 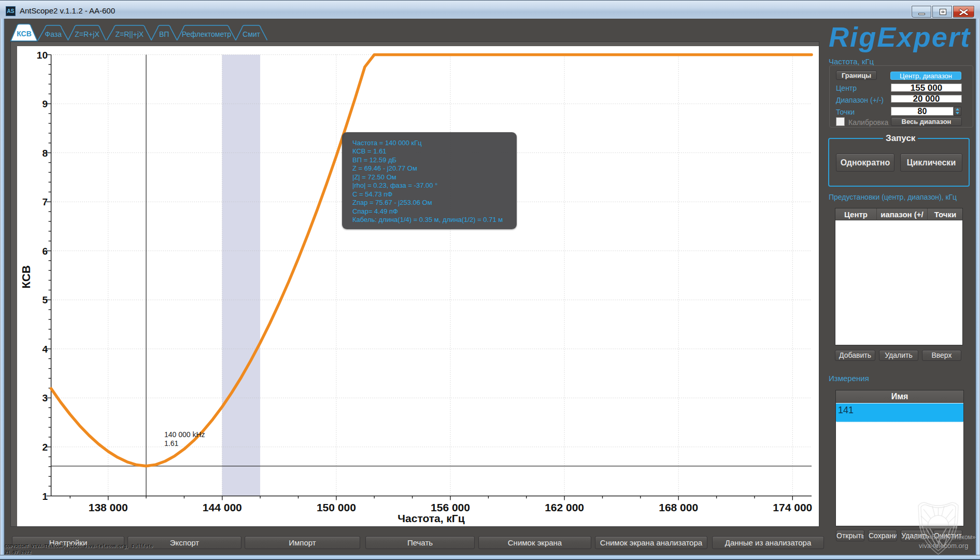 What do you see at coordinates (45, 447) in the screenshot?
I see `svg-text: 2` at bounding box center [45, 447].